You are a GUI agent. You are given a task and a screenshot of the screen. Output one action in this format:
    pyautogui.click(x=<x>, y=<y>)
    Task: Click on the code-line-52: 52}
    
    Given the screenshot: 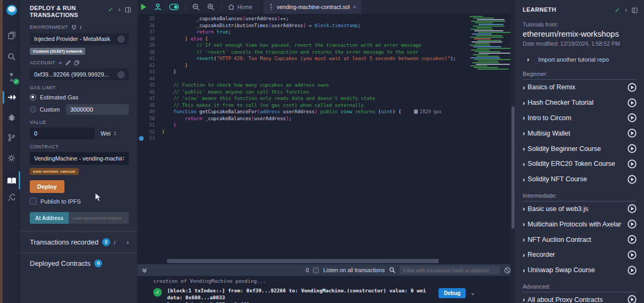 What is the action you would take?
    pyautogui.click(x=326, y=132)
    